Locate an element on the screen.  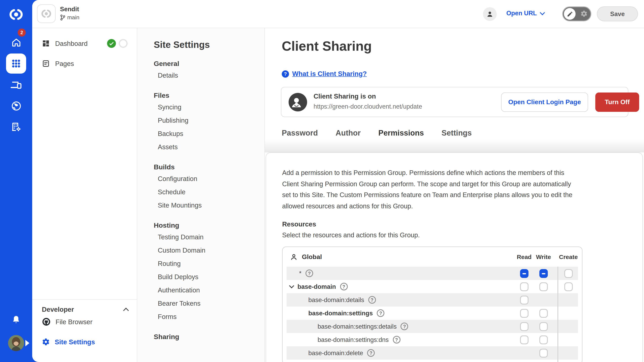
user-avatar is located at coordinates (16, 343).